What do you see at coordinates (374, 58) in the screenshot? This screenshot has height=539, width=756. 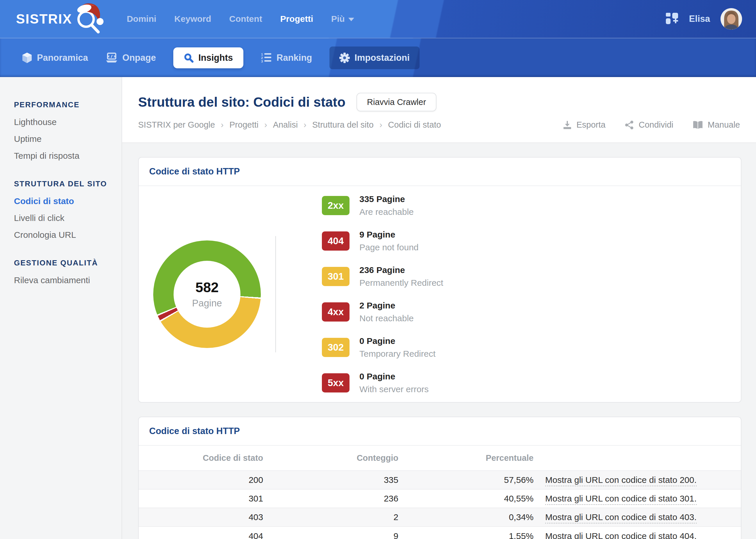 I see `tab-impostazioni: Impostazioni` at bounding box center [374, 58].